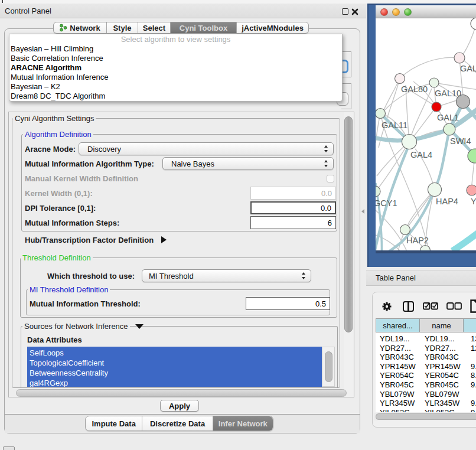 This screenshot has height=450, width=476. What do you see at coordinates (448, 118) in the screenshot?
I see `svg-text: GAL1` at bounding box center [448, 118].